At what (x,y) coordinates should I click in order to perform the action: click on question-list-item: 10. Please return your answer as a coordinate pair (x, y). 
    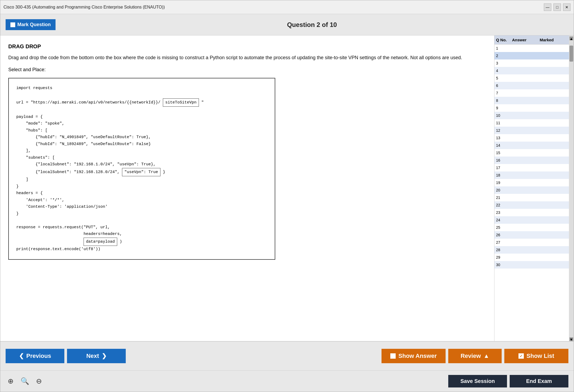
    Looking at the image, I should click on (532, 115).